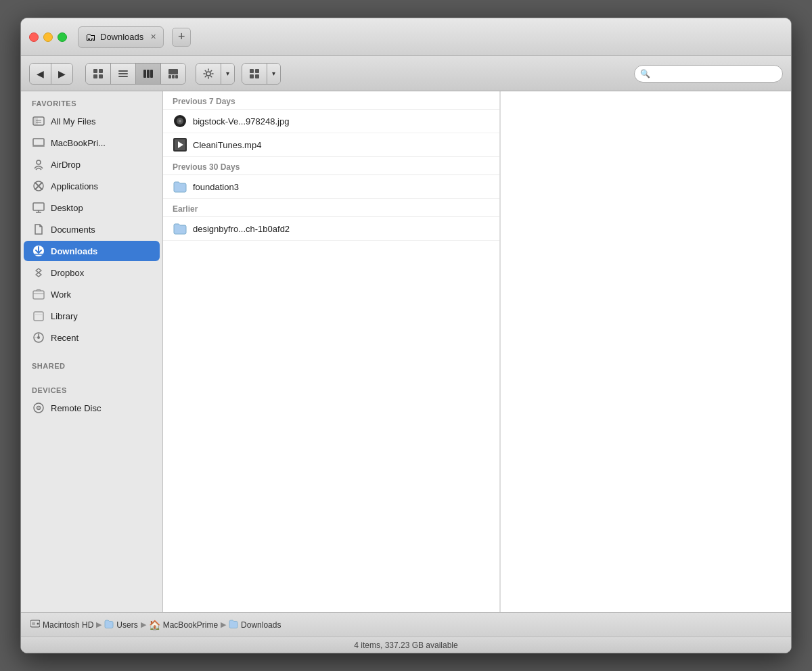 This screenshot has width=812, height=671. What do you see at coordinates (68, 625) in the screenshot?
I see `breadcrumb-hd-label: Macintosh HD` at bounding box center [68, 625].